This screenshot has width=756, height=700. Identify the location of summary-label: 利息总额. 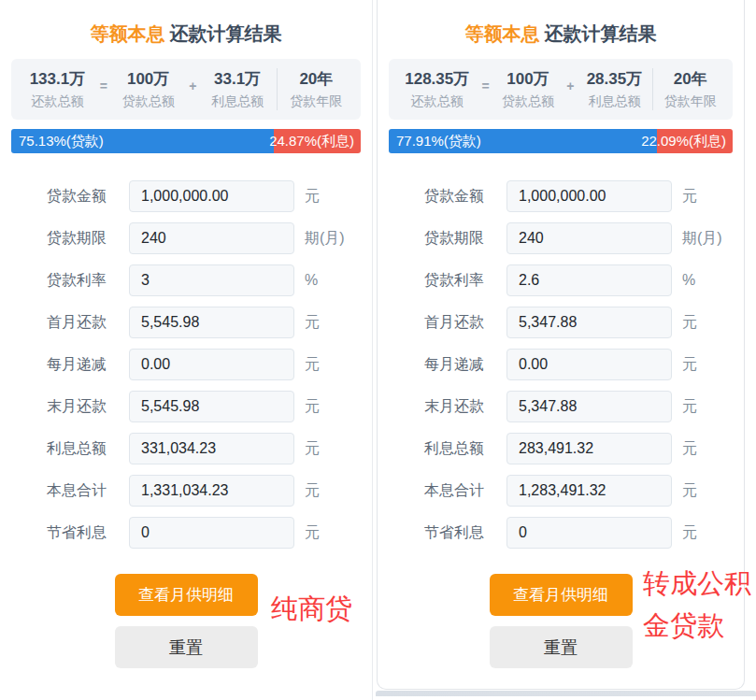
(237, 101).